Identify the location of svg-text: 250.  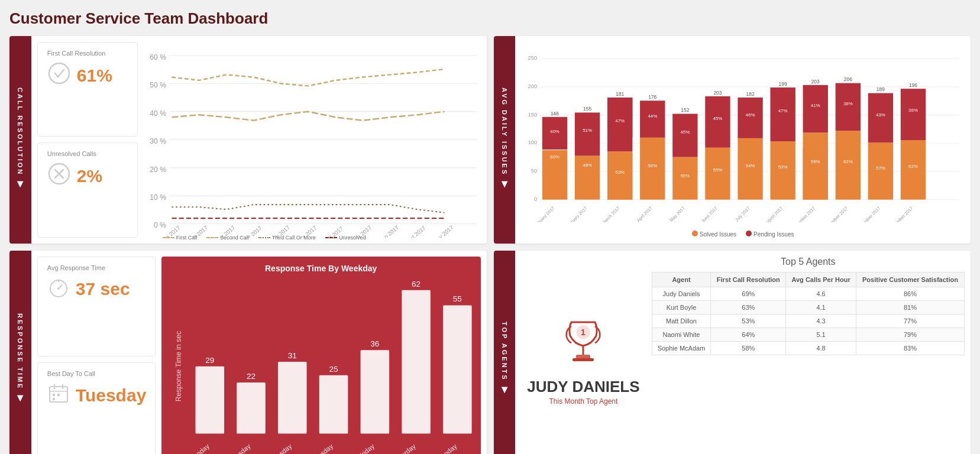
(533, 58).